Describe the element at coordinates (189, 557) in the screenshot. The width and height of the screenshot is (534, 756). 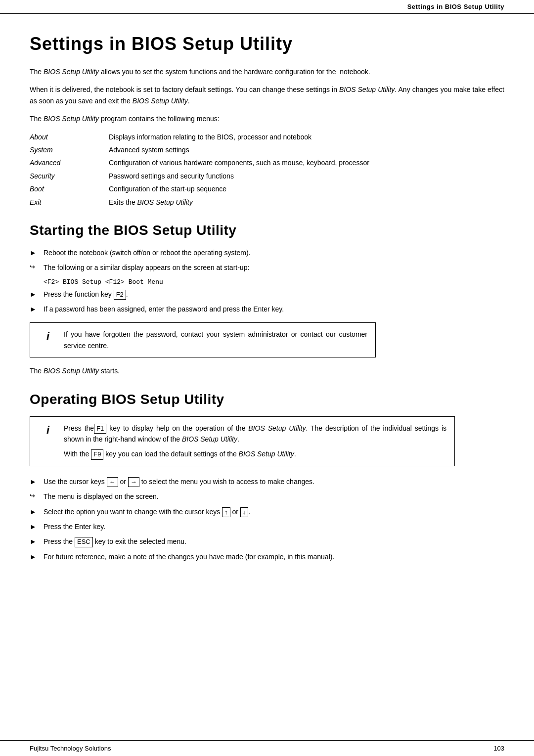
I see `bullet-future-text: For future reference, make a note of the…` at that location.